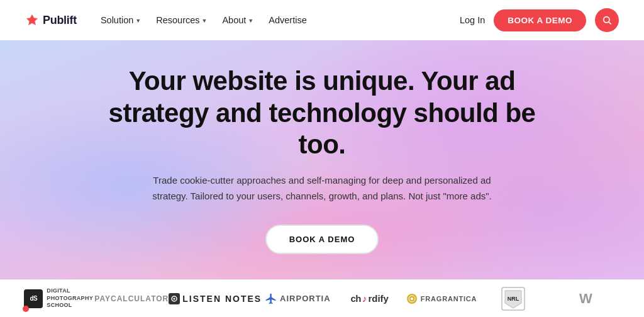 The image size is (644, 317). I want to click on navbar: Publift Solution ▼ Resources ▼ About ▼ A…, so click(322, 20).